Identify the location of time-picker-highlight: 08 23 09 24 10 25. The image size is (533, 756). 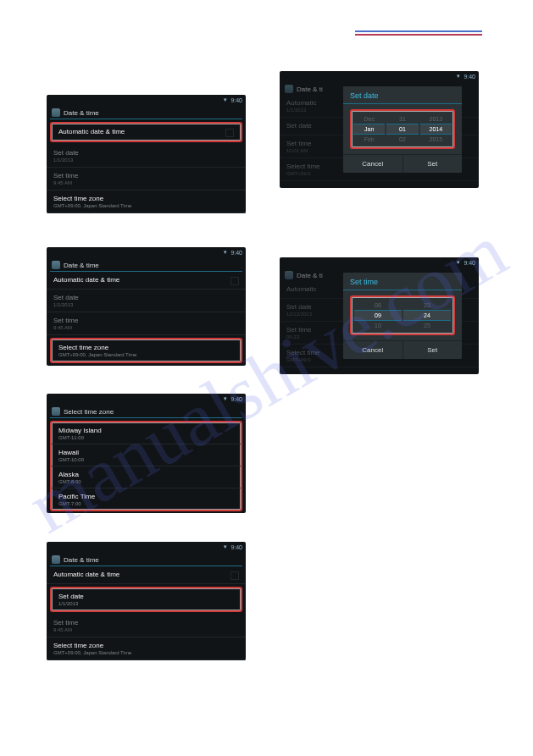
(403, 315).